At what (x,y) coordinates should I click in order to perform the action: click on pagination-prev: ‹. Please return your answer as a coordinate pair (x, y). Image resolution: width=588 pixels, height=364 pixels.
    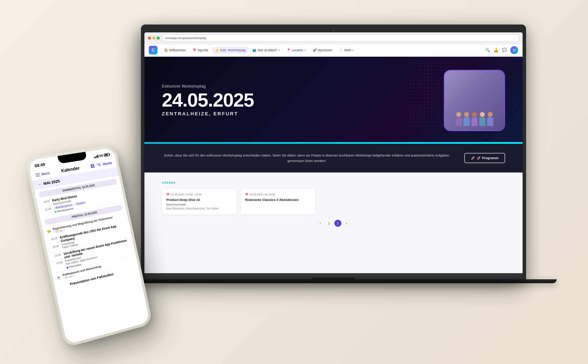
    Looking at the image, I should click on (321, 223).